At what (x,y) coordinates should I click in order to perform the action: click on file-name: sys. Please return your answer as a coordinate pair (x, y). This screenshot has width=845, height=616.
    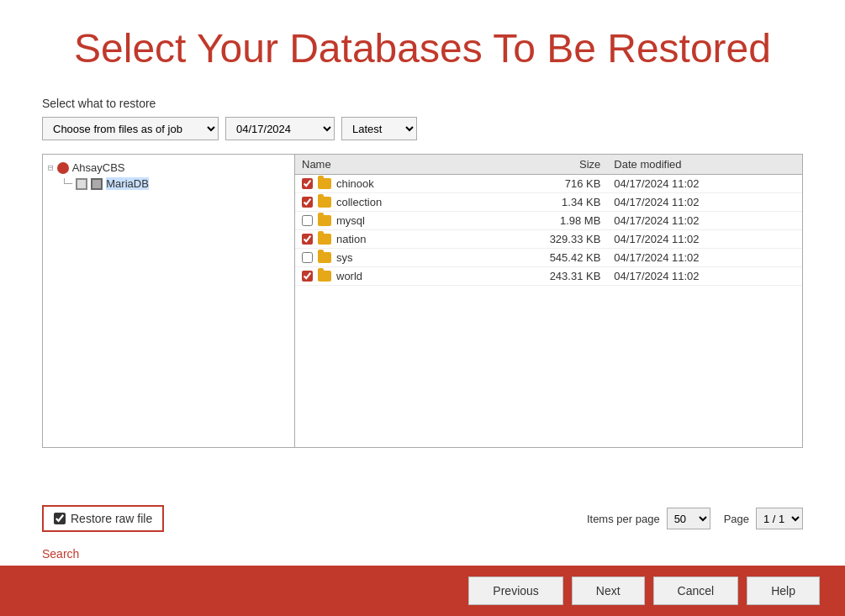
    Looking at the image, I should click on (345, 257).